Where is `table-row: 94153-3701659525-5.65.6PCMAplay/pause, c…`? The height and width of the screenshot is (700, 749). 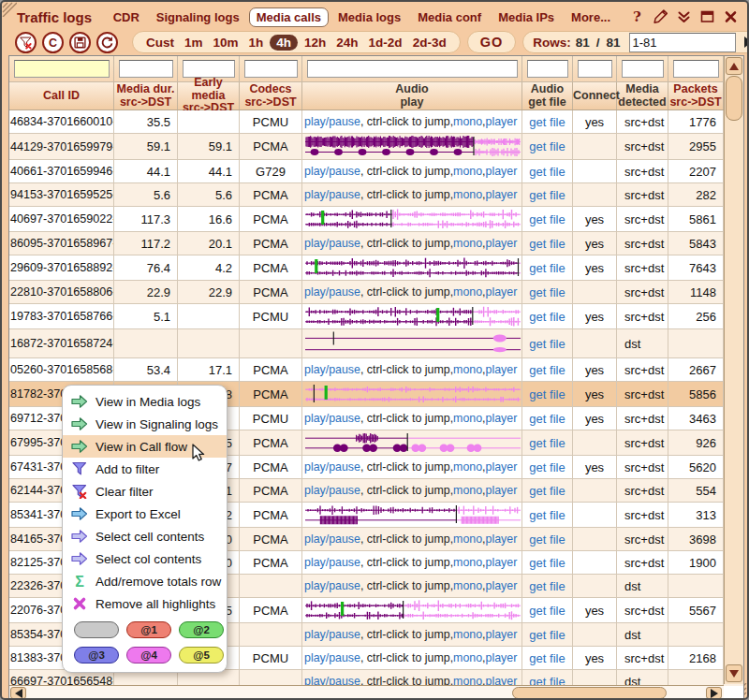 table-row: 94153-3701659525-5.65.6PCMAplay/pause, c… is located at coordinates (376, 195).